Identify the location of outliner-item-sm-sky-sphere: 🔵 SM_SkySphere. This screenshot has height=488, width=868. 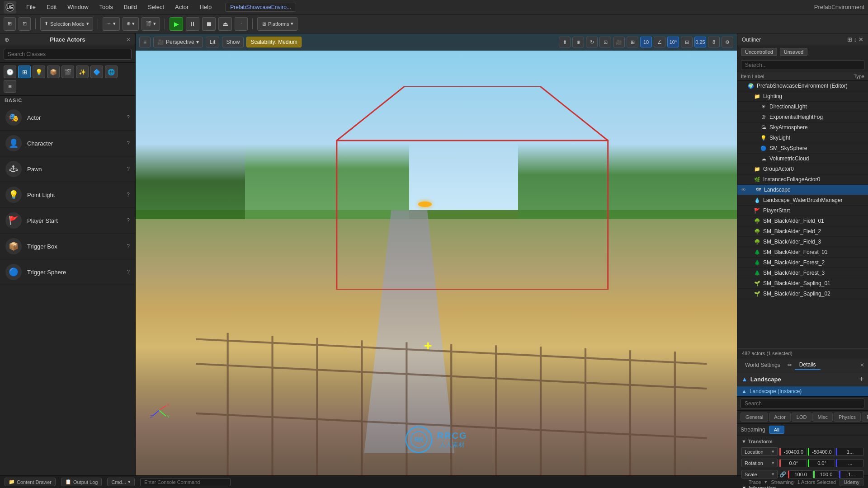
(803, 148).